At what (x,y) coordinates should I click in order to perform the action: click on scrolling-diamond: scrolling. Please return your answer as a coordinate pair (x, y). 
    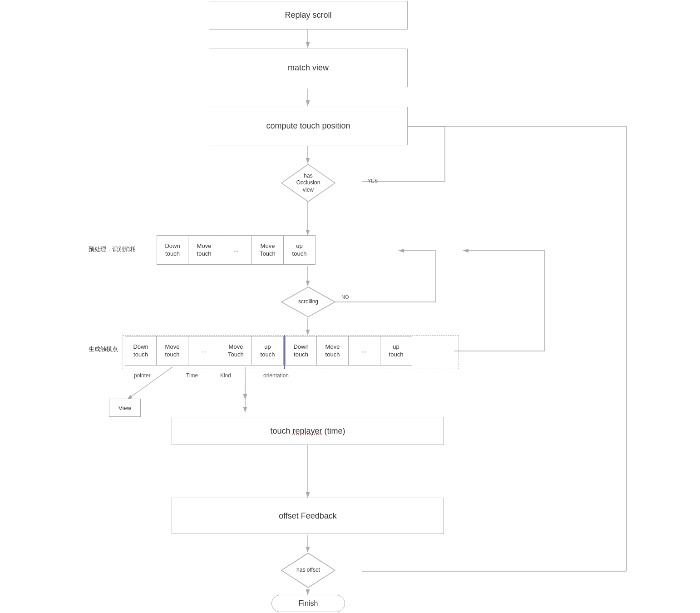
    Looking at the image, I should click on (308, 302).